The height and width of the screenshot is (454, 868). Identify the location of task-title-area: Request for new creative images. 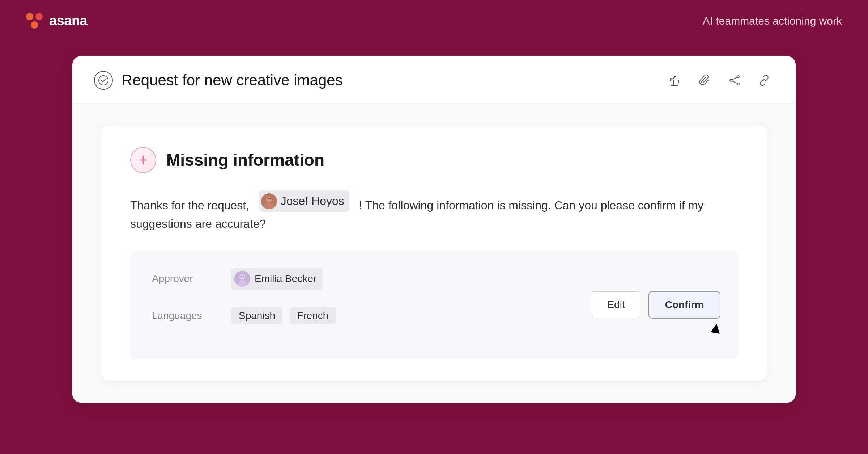
(218, 80).